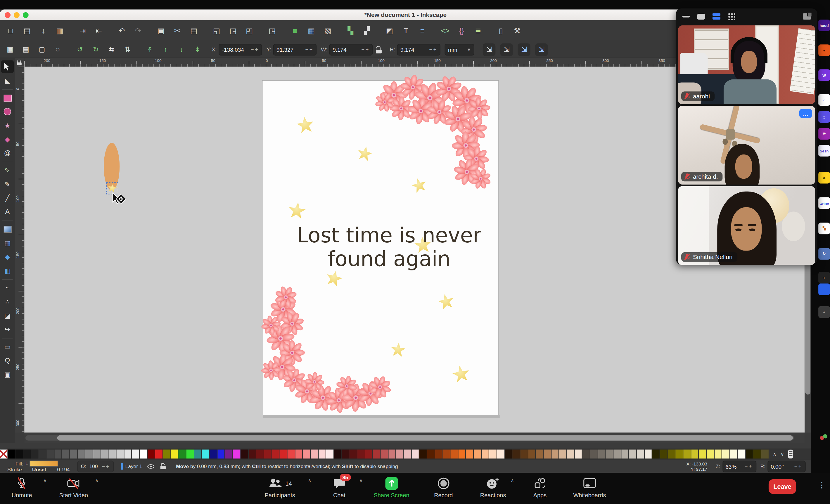 This screenshot has height=504, width=830. Describe the element at coordinates (38, 466) in the screenshot. I see `fill-stroke-indicator: Fill: L Stroke: Unset 0.194` at that location.